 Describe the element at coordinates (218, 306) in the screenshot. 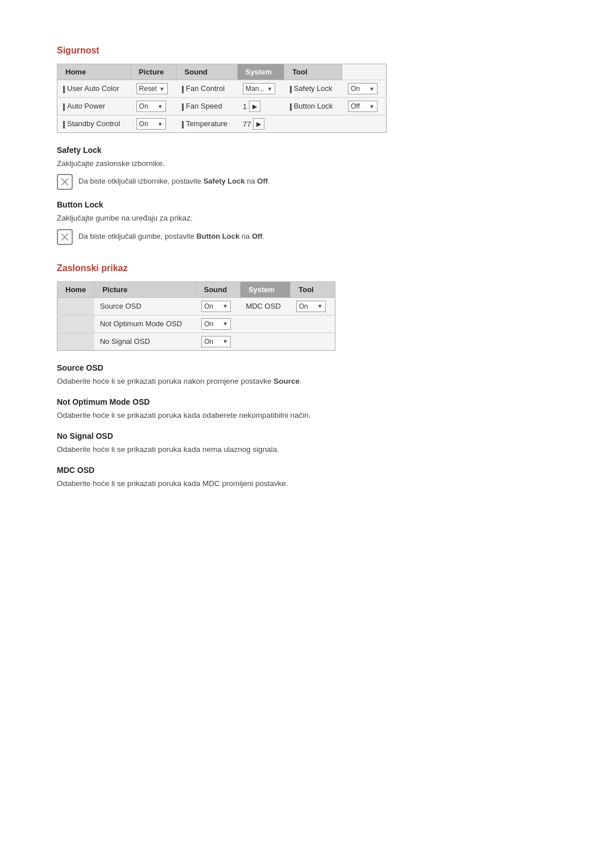

I see `source-osd-value: On ▼` at that location.